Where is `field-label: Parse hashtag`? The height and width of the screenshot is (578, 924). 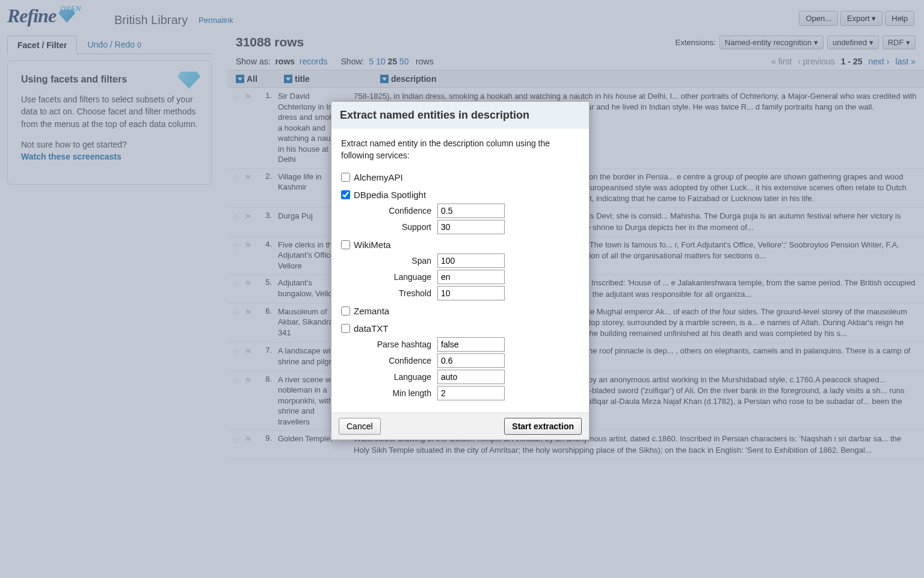
field-label: Parse hashtag is located at coordinates (389, 344).